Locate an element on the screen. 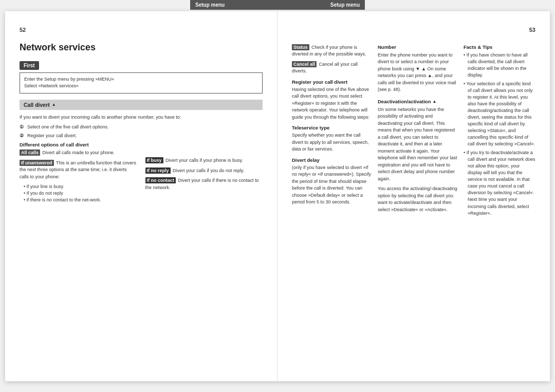  options-right: If busy Divert your calls if your phone … is located at coordinates (205, 173).